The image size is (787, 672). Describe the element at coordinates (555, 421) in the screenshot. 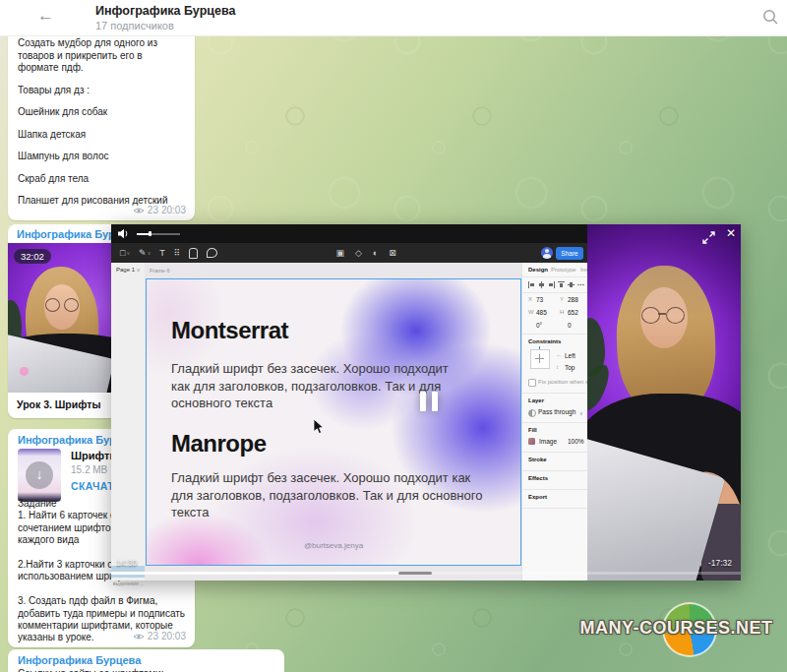

I see `figma-inspector-panel: Design Prototype Ins X 73 Y 288 W 485 H …` at that location.